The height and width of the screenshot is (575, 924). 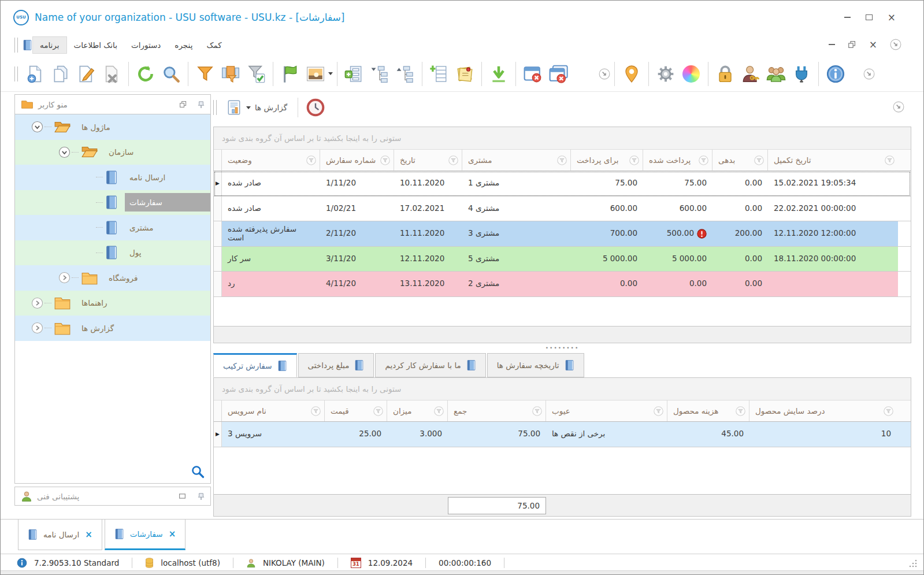 I want to click on info-icon, so click(x=836, y=74).